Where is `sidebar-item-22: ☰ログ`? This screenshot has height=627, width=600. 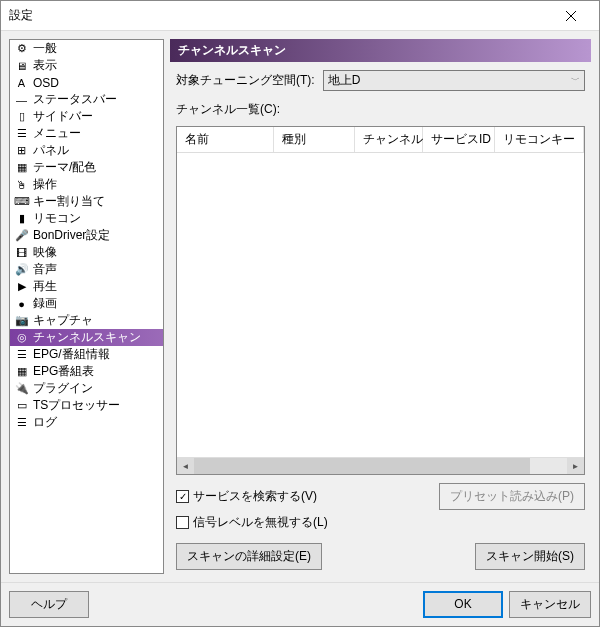
sidebar-item-22: ☰ログ is located at coordinates (86, 422).